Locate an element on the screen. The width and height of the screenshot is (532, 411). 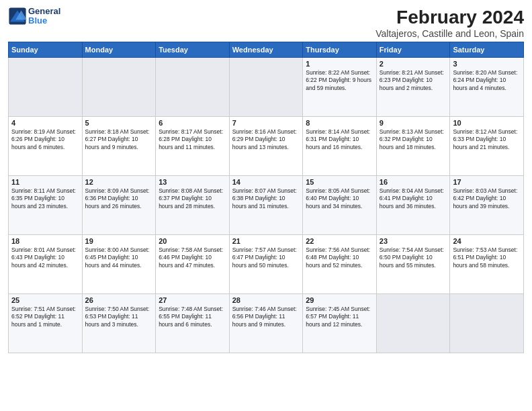
table-row: 8Sunrise: 8:14 AM Sunset: 6:31 PM Daylig… is located at coordinates (340, 146).